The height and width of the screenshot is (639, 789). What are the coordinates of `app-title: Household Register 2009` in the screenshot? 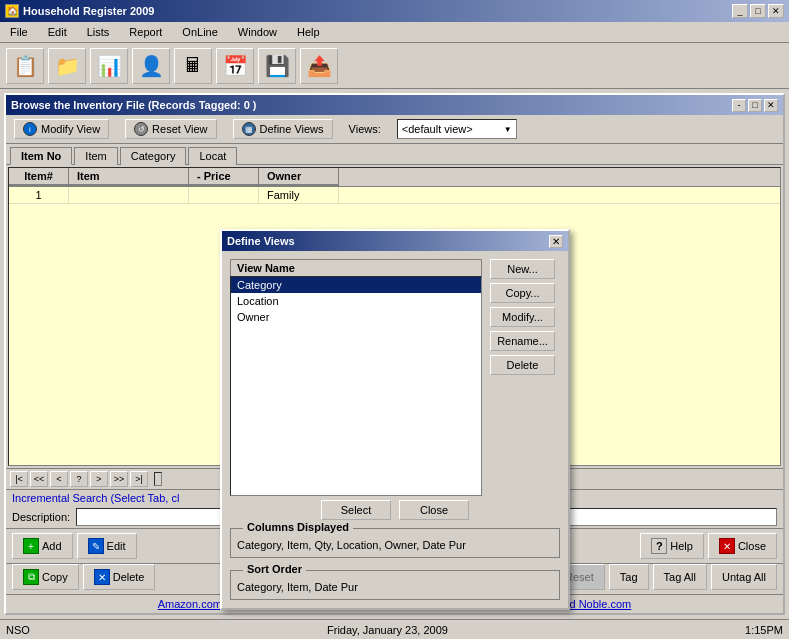 It's located at (88, 11).